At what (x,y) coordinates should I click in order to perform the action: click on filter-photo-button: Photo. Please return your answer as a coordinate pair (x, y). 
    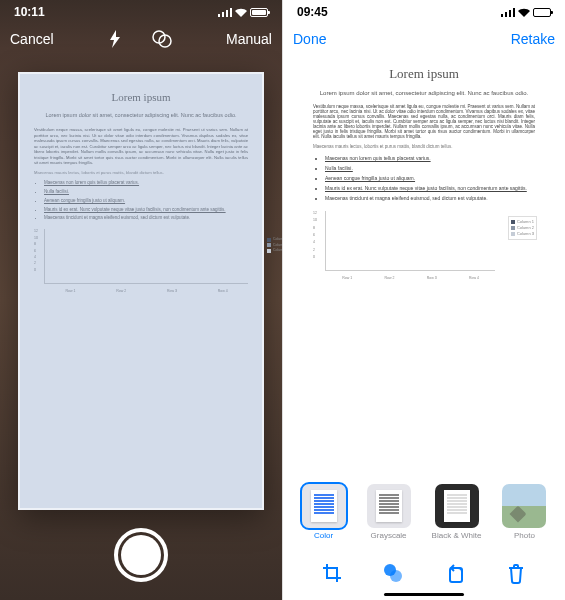
    Looking at the image, I should click on (524, 512).